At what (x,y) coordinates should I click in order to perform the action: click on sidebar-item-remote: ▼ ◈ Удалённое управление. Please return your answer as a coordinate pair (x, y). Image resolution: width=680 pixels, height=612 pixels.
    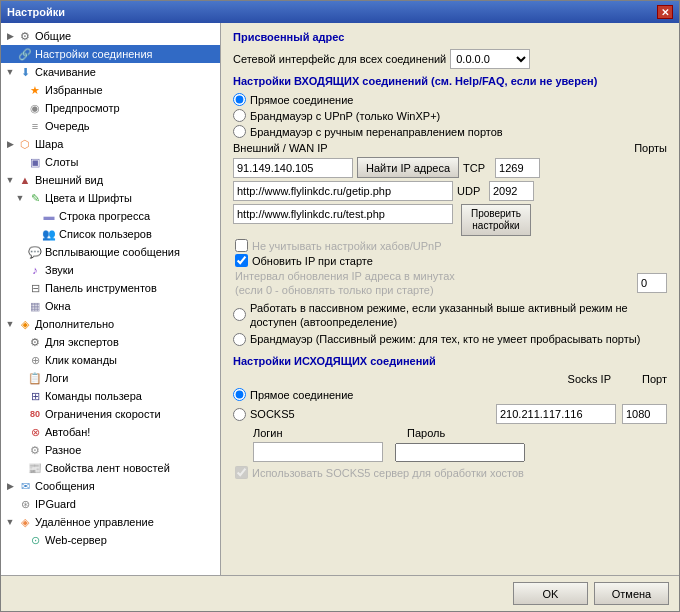
    Looking at the image, I should click on (110, 522).